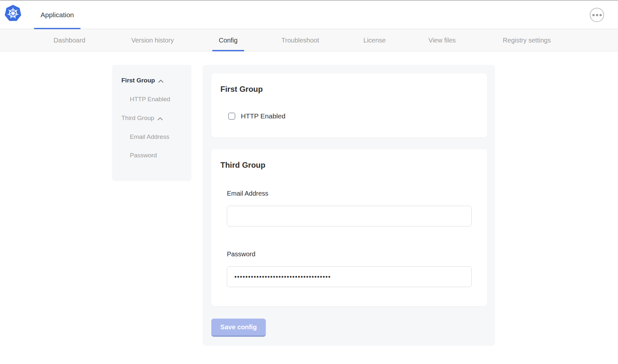 The image size is (618, 364). I want to click on app-subnav: Dashboard Version history Config Trouble…, so click(309, 40).